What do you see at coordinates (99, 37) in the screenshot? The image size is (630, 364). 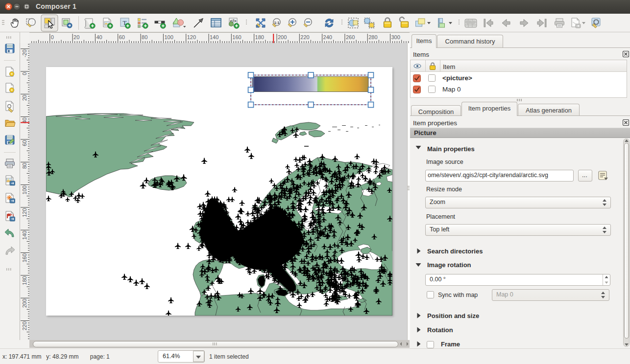 I see `svg-text: 40` at bounding box center [99, 37].